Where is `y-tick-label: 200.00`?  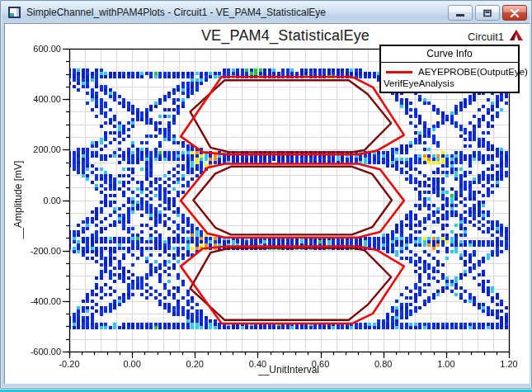 y-tick-label: 200.00 is located at coordinates (38, 149).